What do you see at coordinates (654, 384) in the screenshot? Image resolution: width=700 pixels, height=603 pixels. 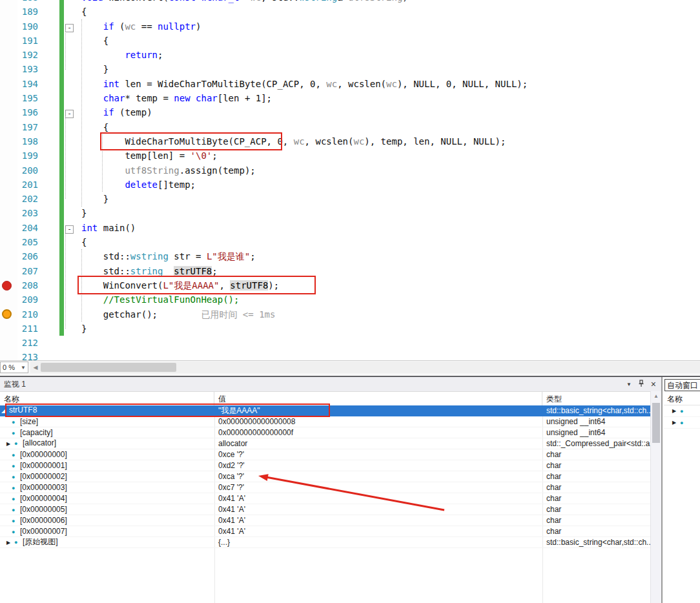 I see `close-icon: ×` at bounding box center [654, 384].